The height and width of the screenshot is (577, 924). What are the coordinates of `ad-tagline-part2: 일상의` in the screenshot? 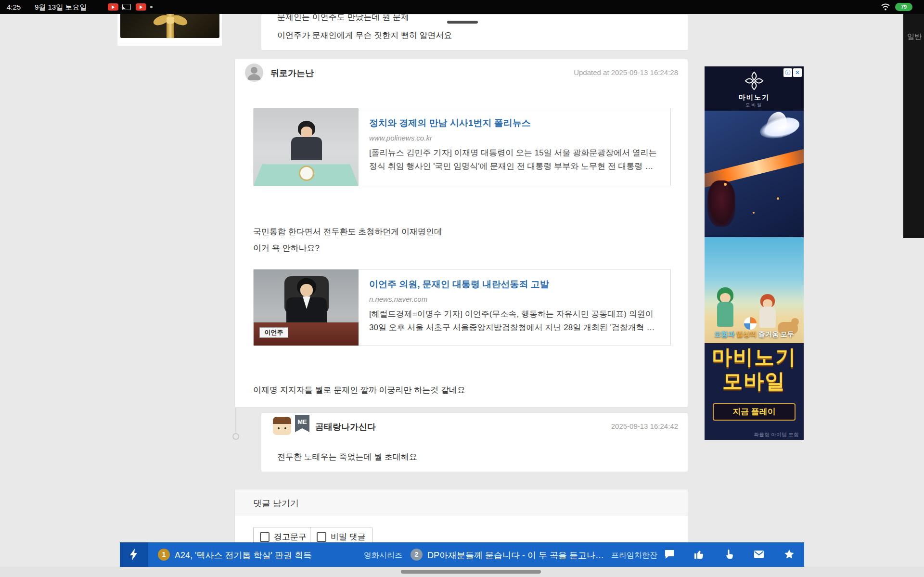 It's located at (745, 334).